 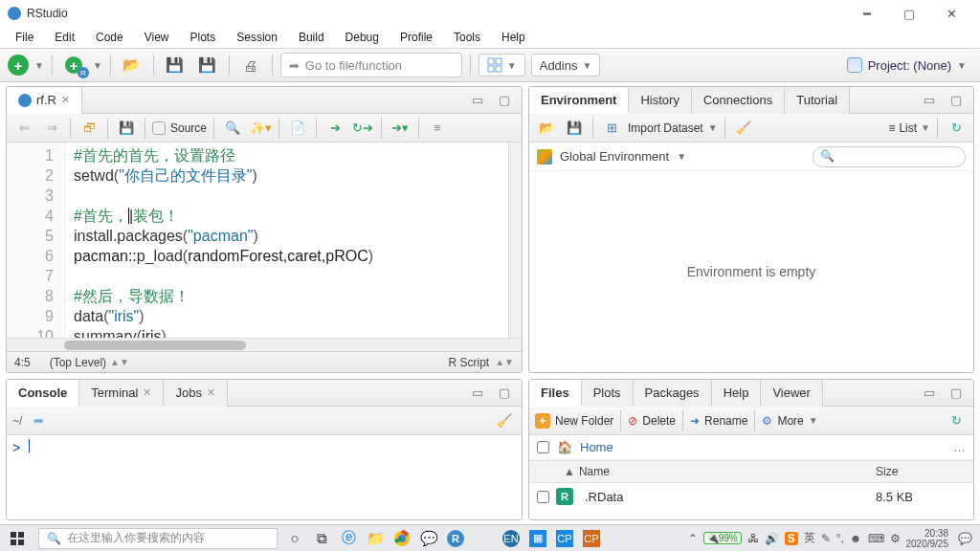 I want to click on menu-file: File, so click(x=25, y=37).